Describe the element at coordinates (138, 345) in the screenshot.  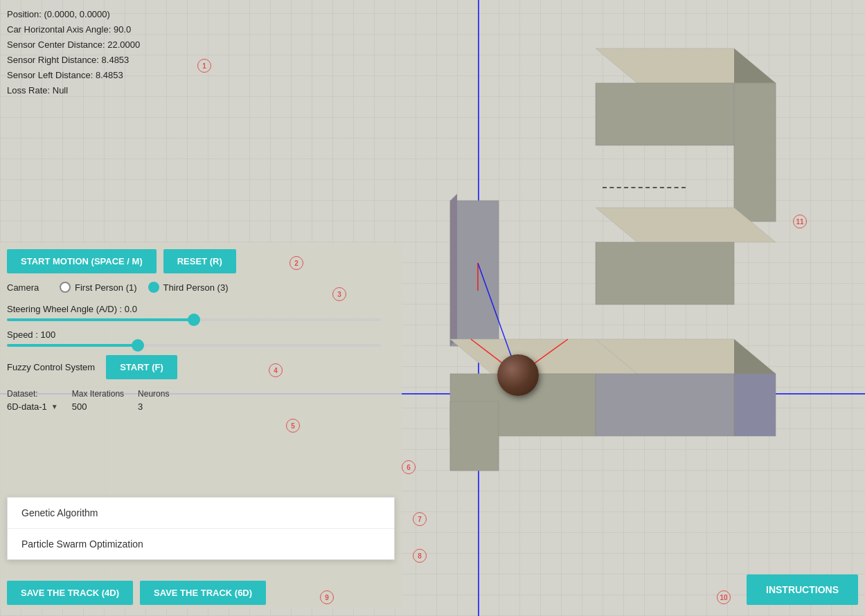
I see `speed-slider-thumb` at that location.